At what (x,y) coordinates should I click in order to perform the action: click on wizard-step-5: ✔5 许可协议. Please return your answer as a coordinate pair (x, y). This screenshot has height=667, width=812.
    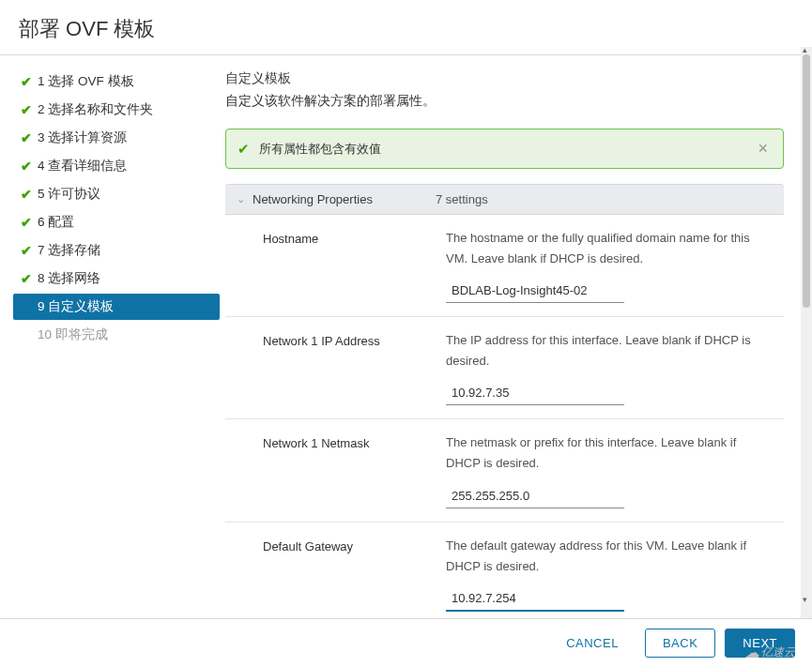
    Looking at the image, I should click on (116, 194).